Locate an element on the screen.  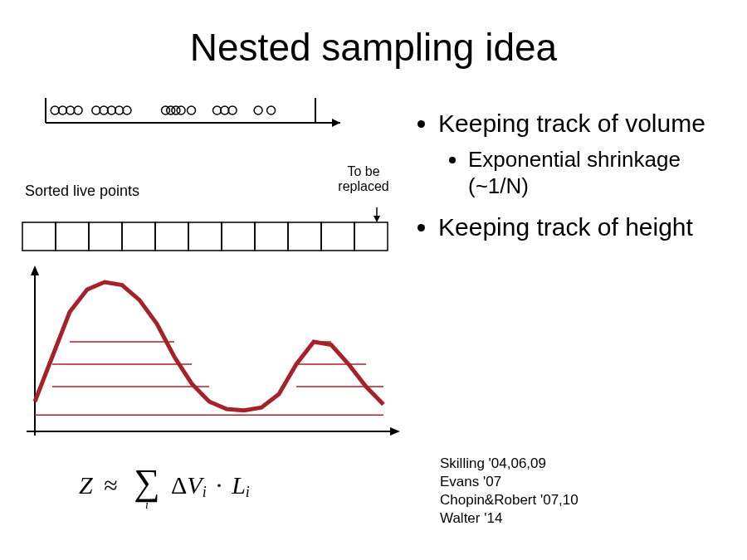
formula-Vi-sub: i is located at coordinates (204, 492).